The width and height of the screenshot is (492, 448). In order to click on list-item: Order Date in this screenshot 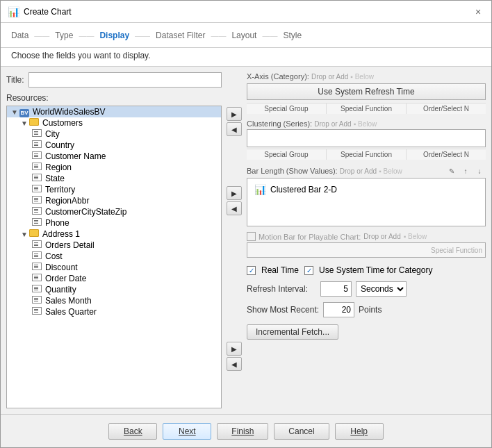, I will do `click(114, 279)`.